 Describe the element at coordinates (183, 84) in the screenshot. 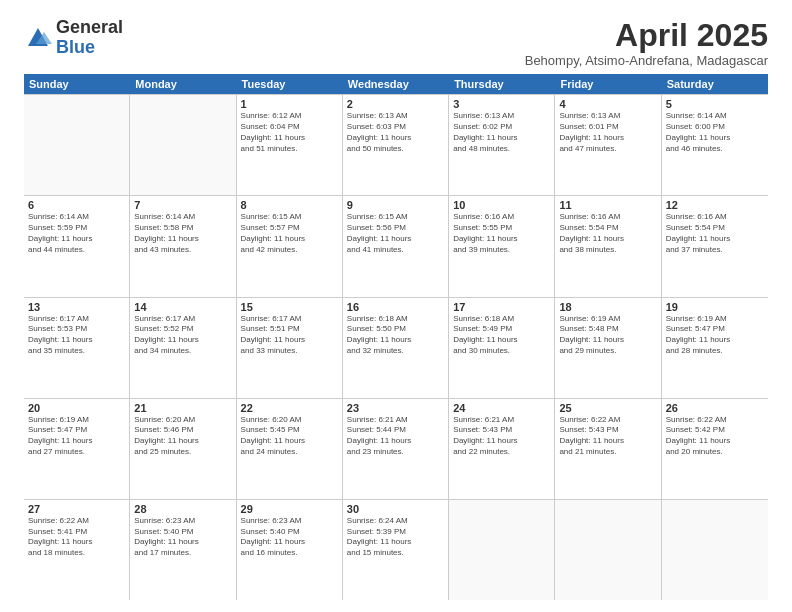

I see `cal-header-monday: Monday` at that location.